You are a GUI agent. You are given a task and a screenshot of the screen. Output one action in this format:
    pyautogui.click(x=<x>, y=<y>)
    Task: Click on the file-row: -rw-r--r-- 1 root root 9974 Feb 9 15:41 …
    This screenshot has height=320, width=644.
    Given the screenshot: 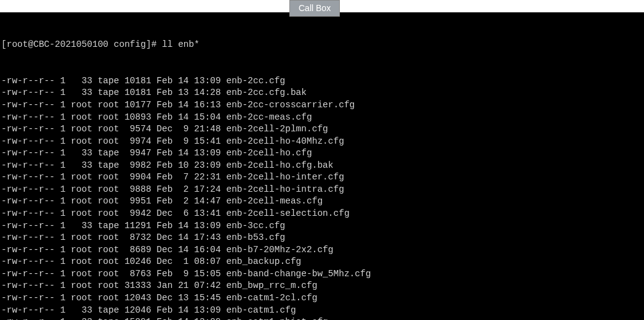 What is the action you would take?
    pyautogui.click(x=322, y=142)
    